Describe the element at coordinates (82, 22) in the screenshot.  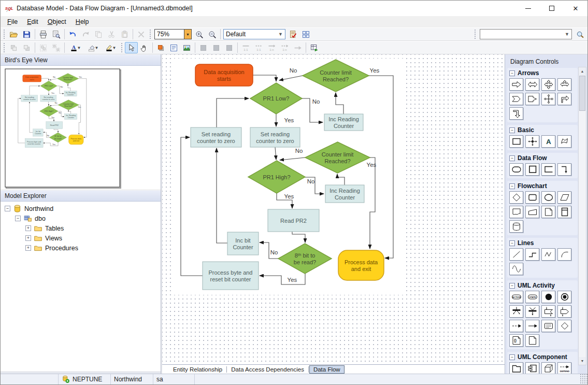
I see `menu-help: Help` at that location.